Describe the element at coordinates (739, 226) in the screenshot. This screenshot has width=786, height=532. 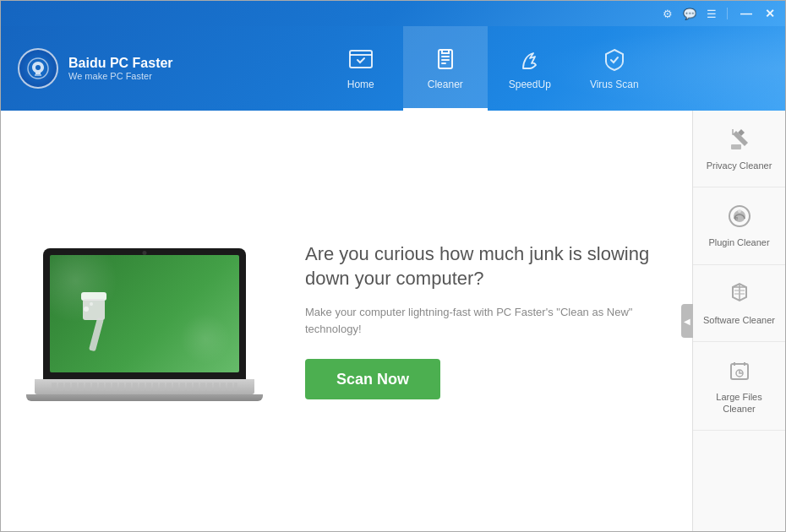
I see `sidebar-item-plugin-cleaner: e Plugin Cleaner` at that location.